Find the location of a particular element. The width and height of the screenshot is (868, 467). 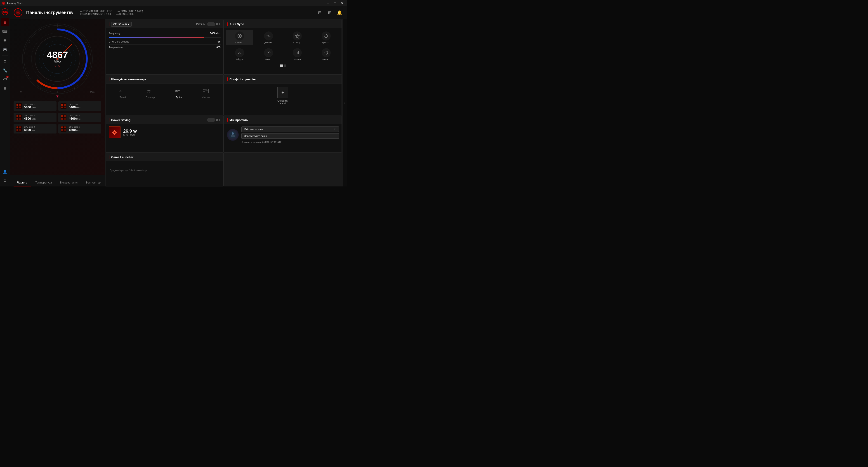

core-info-4: CPU Core 4 4600 MHz is located at coordinates (30, 129).